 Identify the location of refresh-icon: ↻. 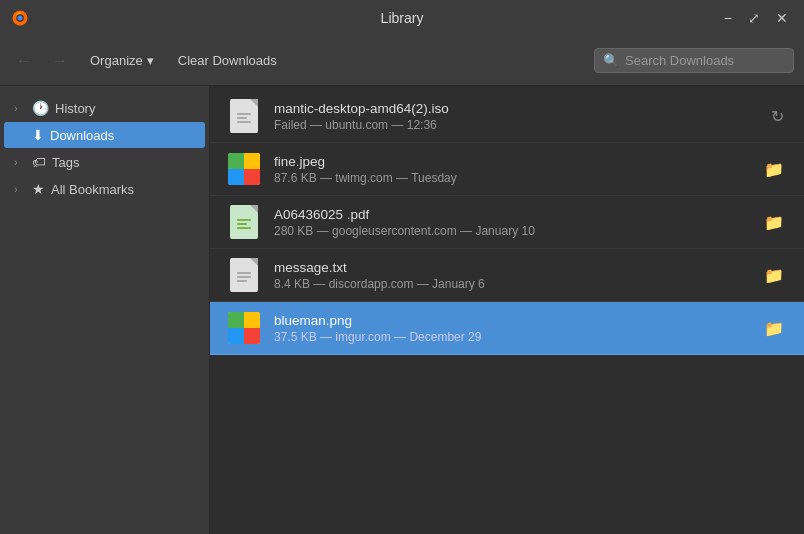
(778, 116).